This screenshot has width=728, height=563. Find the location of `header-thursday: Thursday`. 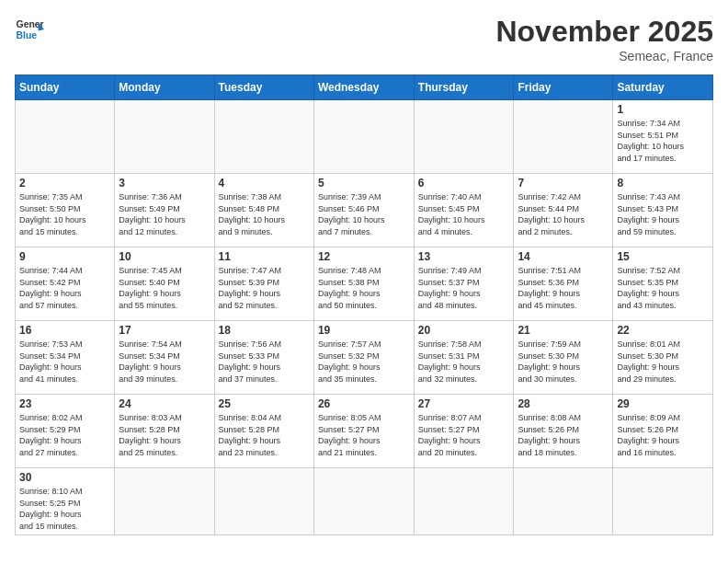

header-thursday: Thursday is located at coordinates (463, 88).